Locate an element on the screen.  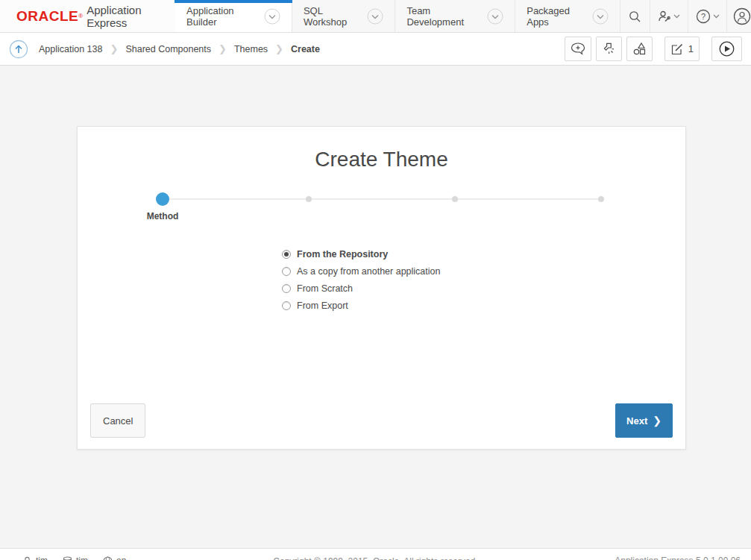
next-button: Next ❯ is located at coordinates (644, 421).